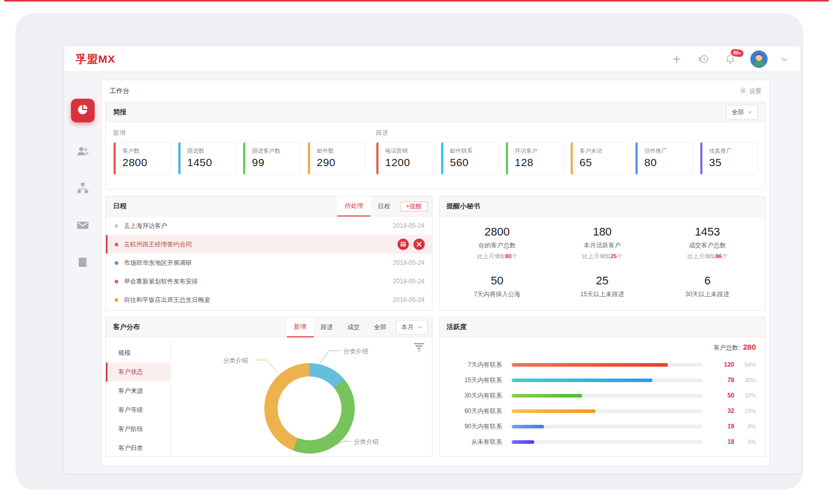  I want to click on activity-total: 客户总数: 280, so click(603, 348).